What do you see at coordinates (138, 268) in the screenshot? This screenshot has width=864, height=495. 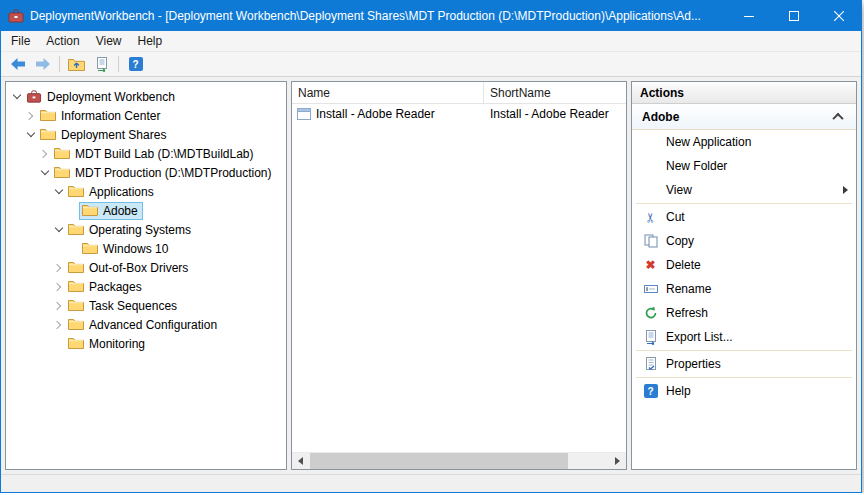 I see `tree-item-label: Out-of-Box Drivers` at bounding box center [138, 268].